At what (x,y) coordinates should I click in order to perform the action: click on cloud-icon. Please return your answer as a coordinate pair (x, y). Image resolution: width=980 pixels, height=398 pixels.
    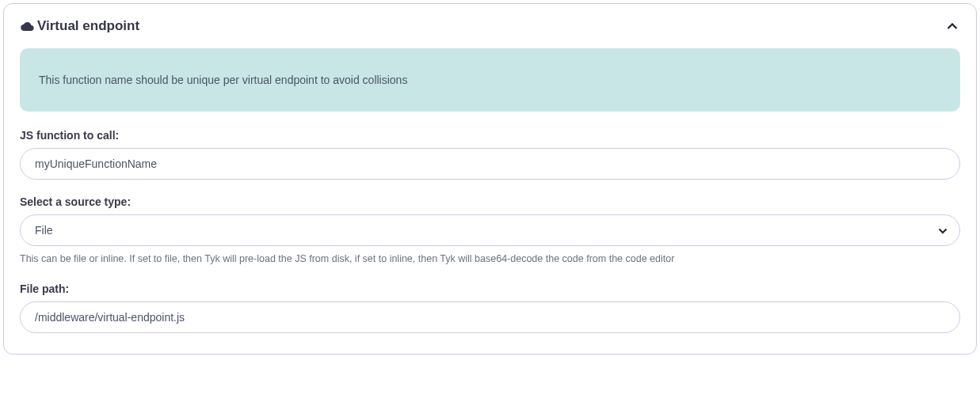
    Looking at the image, I should click on (27, 26).